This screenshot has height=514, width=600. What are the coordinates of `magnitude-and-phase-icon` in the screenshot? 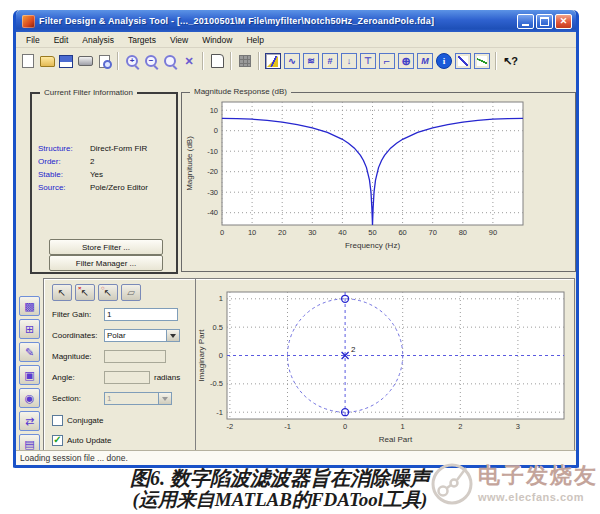 It's located at (311, 61).